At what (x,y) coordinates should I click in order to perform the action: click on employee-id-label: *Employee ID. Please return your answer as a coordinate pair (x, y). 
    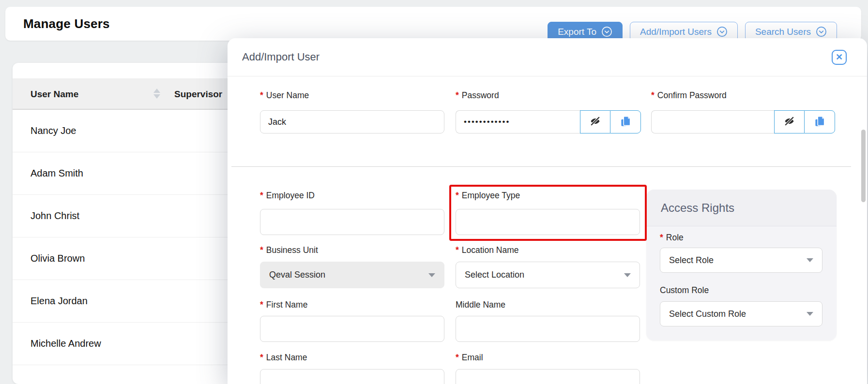
    Looking at the image, I should click on (288, 195).